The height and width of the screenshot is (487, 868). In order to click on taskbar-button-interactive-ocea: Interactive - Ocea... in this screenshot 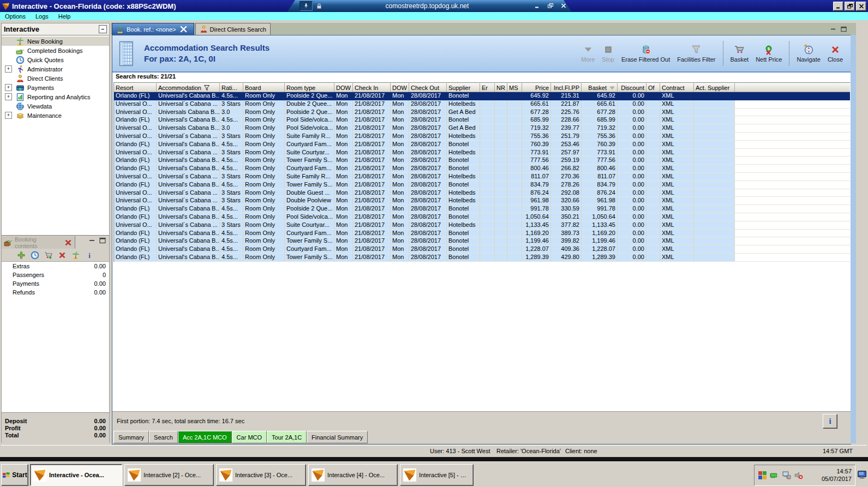, I will do `click(76, 475)`.